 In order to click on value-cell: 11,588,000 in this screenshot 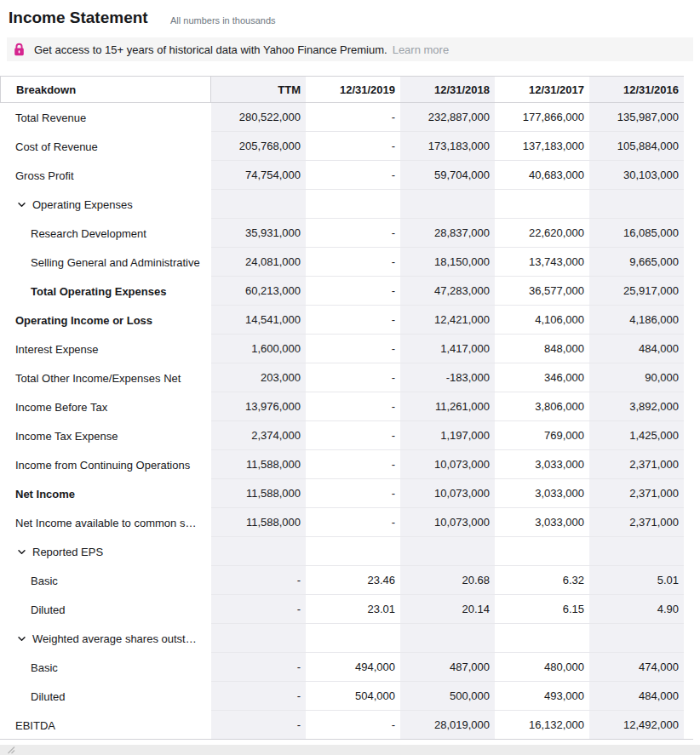, I will do `click(259, 465)`.